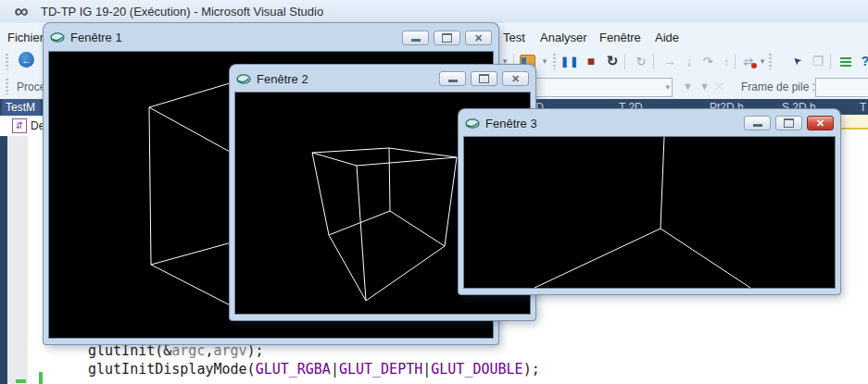  I want to click on visual-studio-logo-icon: ∞, so click(21, 11).